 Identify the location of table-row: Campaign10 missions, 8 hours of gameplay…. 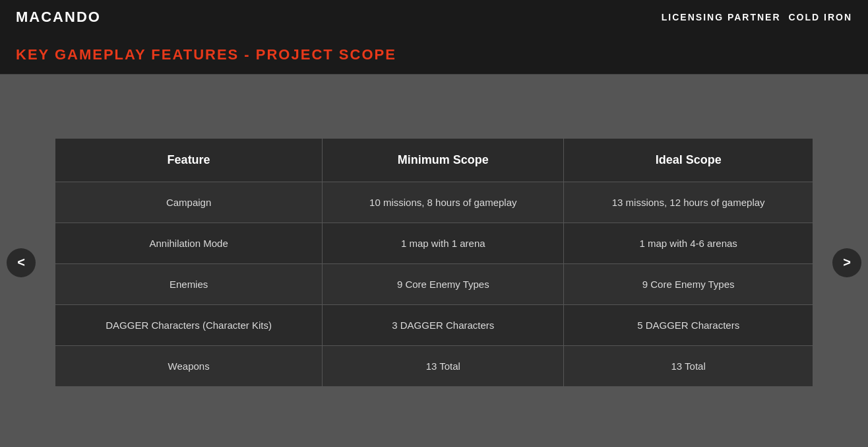
(434, 203).